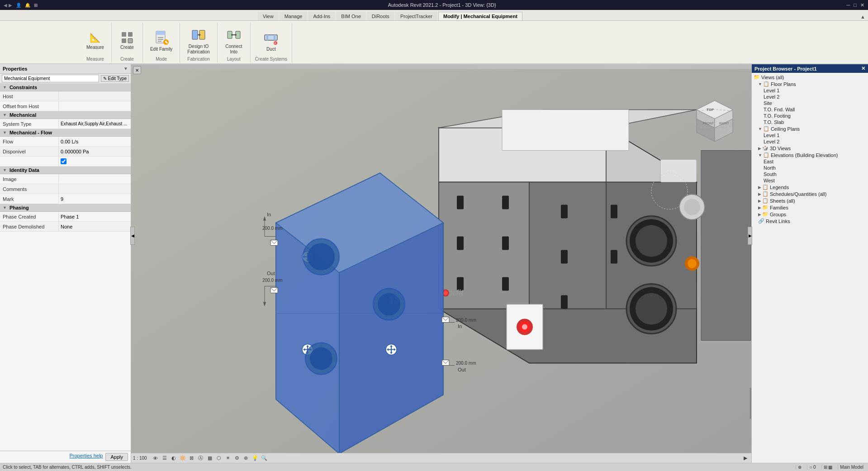 The height and width of the screenshot is (471, 868). What do you see at coordinates (294, 16) in the screenshot?
I see `tab-manage: Manage` at bounding box center [294, 16].